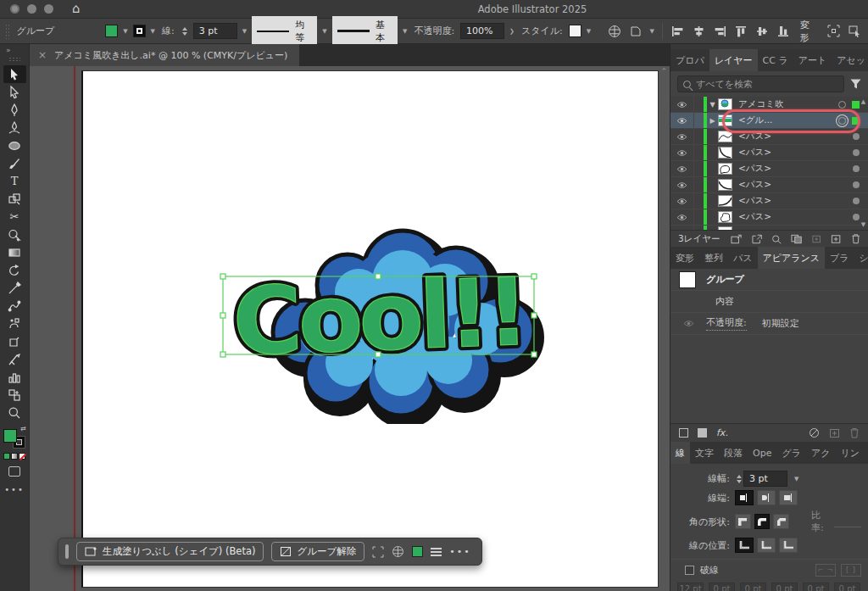 The height and width of the screenshot is (591, 868). I want to click on bevel-join-button, so click(782, 521).